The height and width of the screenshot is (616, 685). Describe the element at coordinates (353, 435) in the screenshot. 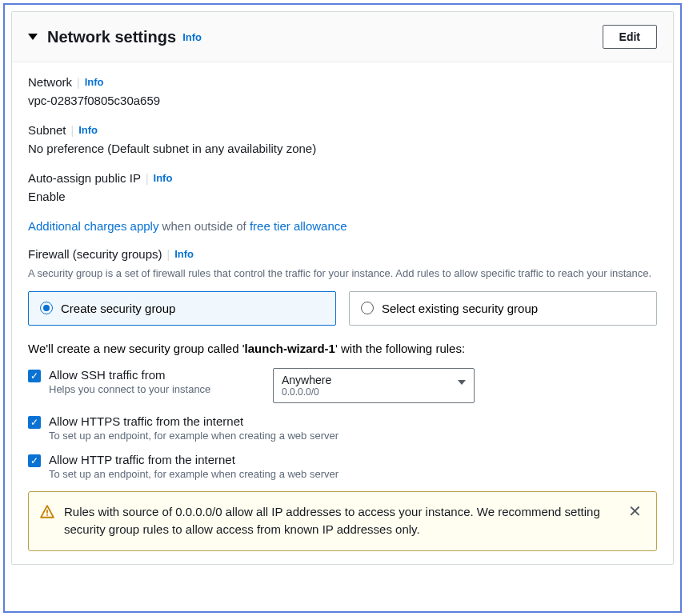

I see `allow-https-sub: To set up an endpoint, for example when …` at that location.